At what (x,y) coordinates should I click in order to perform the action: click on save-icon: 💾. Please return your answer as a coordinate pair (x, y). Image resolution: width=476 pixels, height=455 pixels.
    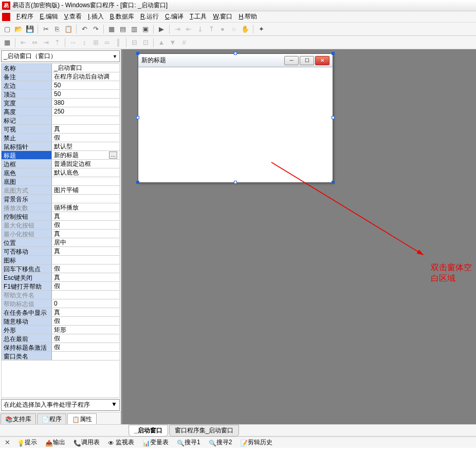
    Looking at the image, I should click on (30, 29).